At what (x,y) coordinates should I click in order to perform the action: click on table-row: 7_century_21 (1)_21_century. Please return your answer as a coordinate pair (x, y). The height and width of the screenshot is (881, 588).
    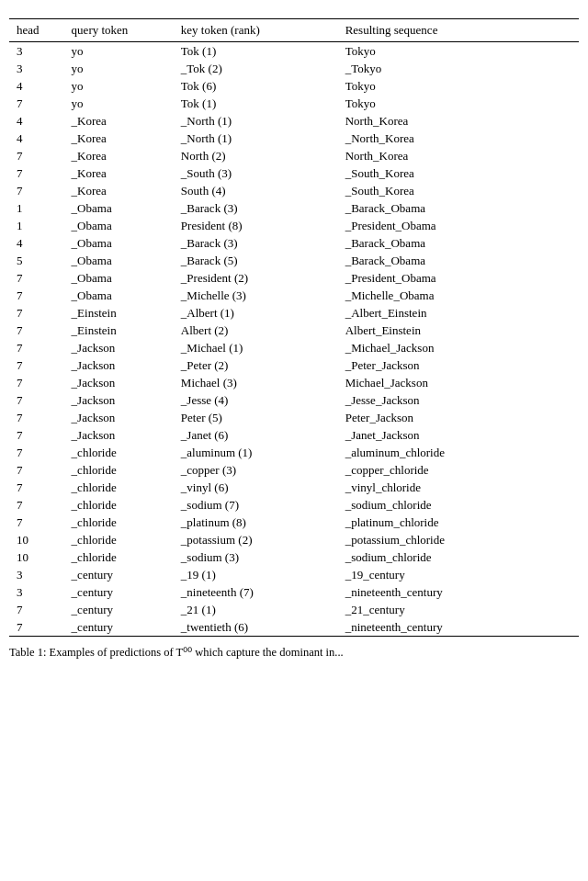
    Looking at the image, I should click on (294, 610).